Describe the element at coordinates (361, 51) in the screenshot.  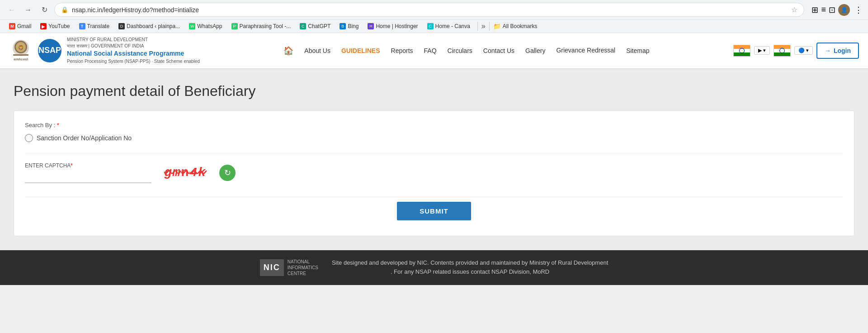
I see `nav-guidelines: GUIDELINES` at that location.